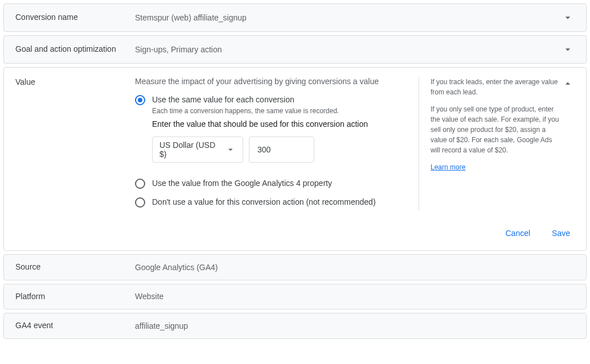 The height and width of the screenshot is (364, 590). Describe the element at coordinates (198, 150) in the screenshot. I see `currency-select: US Dollar (USD $)` at that location.